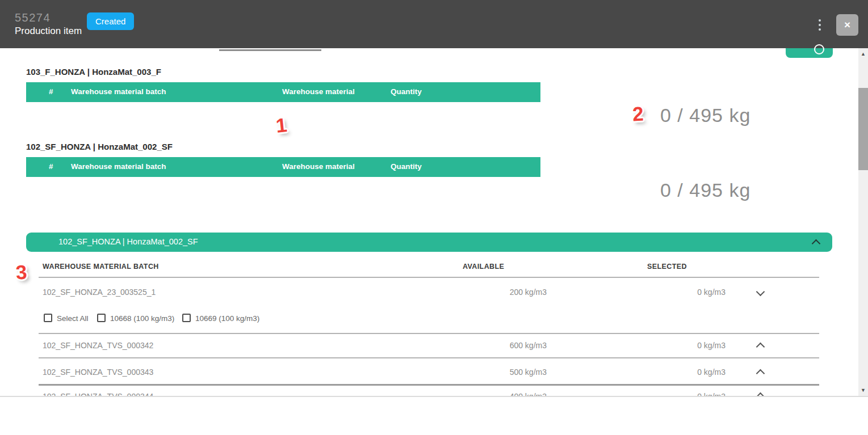 This screenshot has width=868, height=435. Describe the element at coordinates (33, 18) in the screenshot. I see `item-id: 55274` at that location.